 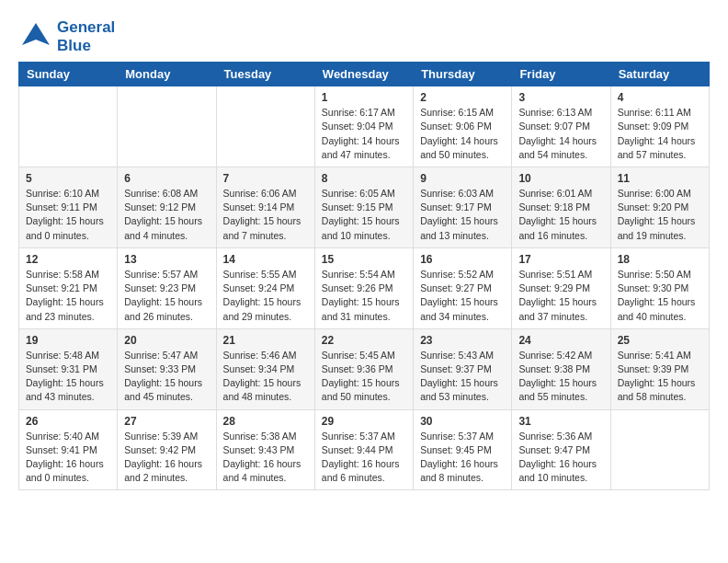 I want to click on sunrise: Sunrise: 5:54 AM, so click(x=358, y=274).